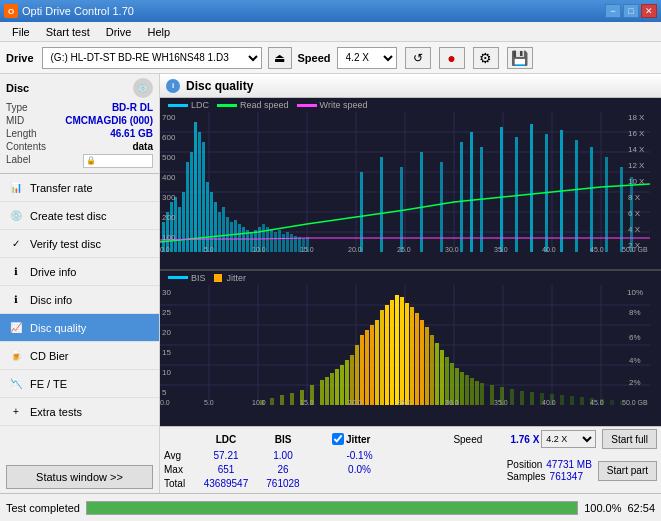 Image resolution: width=661 pixels, height=521 pixels. Describe the element at coordinates (56, 412) in the screenshot. I see `nav-label: Extra tests` at that location.